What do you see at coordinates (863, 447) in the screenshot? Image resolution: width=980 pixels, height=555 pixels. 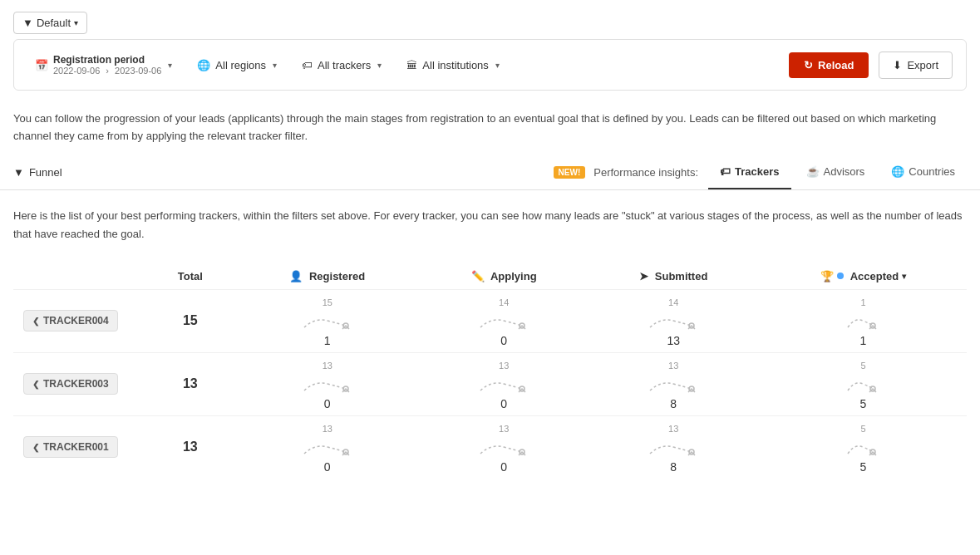 I see `tracker-accepted: 5 5` at bounding box center [863, 447].